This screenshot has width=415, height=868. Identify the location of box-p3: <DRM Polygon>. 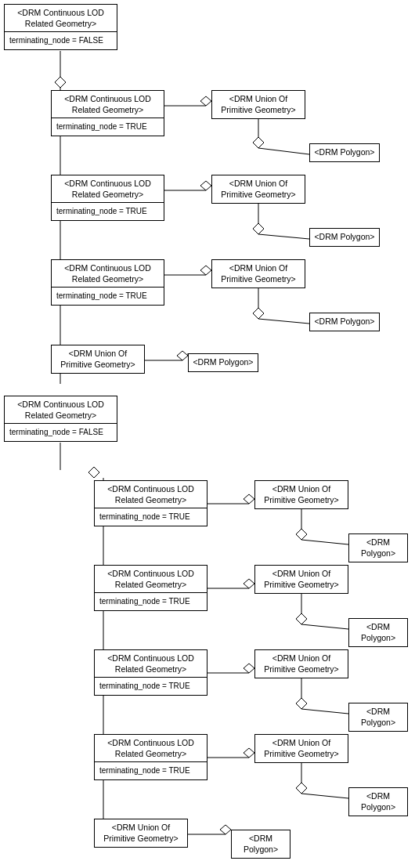
(345, 322).